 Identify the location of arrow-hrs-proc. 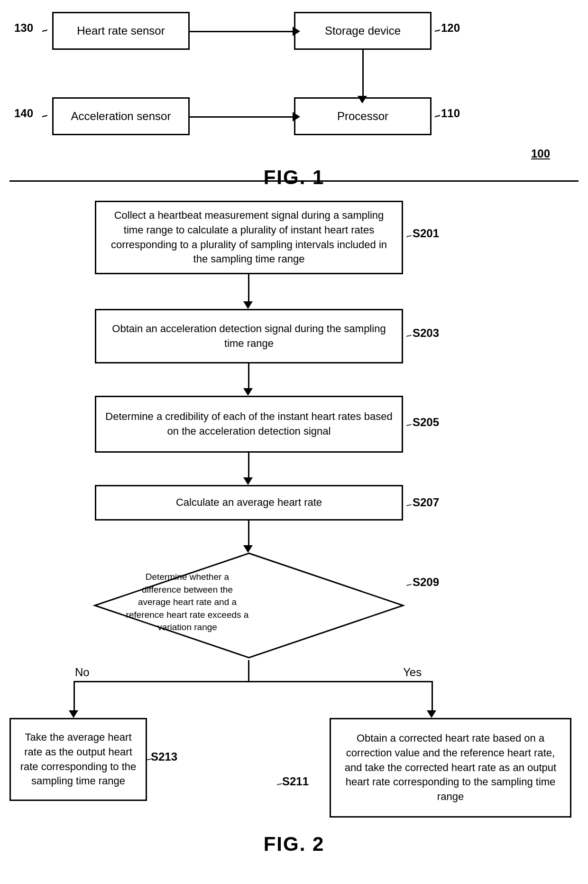
(296, 31).